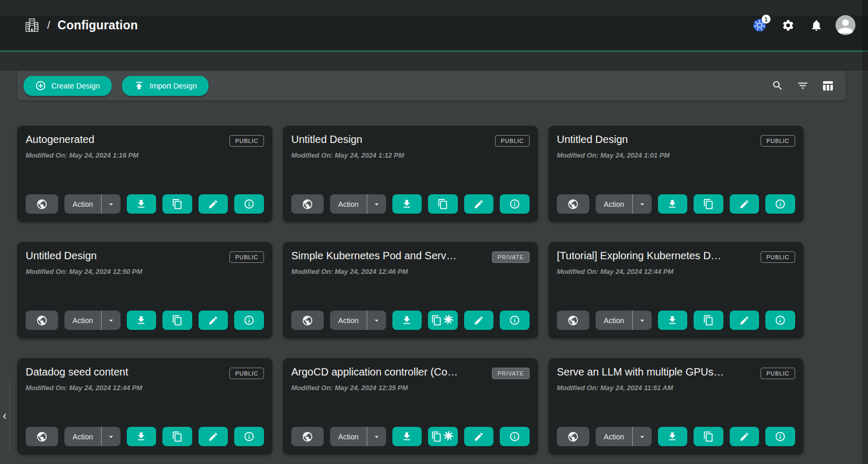 The height and width of the screenshot is (464, 868). I want to click on import-design-button: Import Design, so click(166, 86).